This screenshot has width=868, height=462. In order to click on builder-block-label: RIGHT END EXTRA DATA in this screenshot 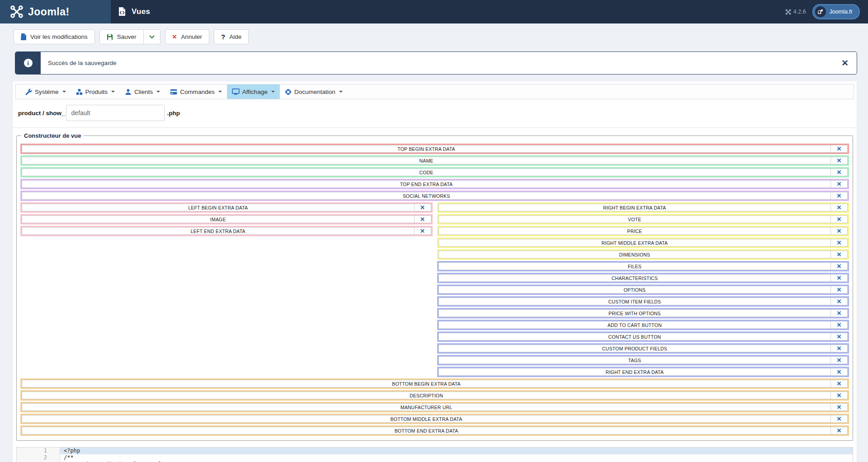, I will do `click(635, 372)`.